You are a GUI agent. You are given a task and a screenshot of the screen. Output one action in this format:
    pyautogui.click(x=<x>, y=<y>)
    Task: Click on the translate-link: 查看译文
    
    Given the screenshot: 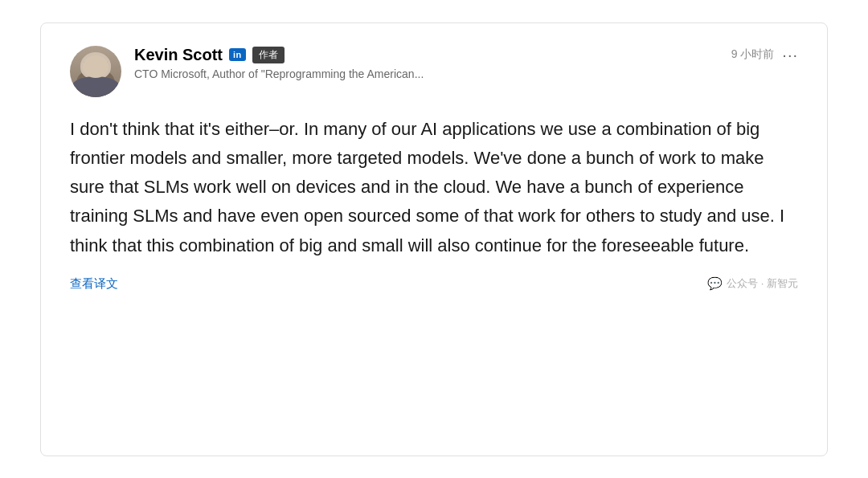 What is the action you would take?
    pyautogui.click(x=94, y=284)
    